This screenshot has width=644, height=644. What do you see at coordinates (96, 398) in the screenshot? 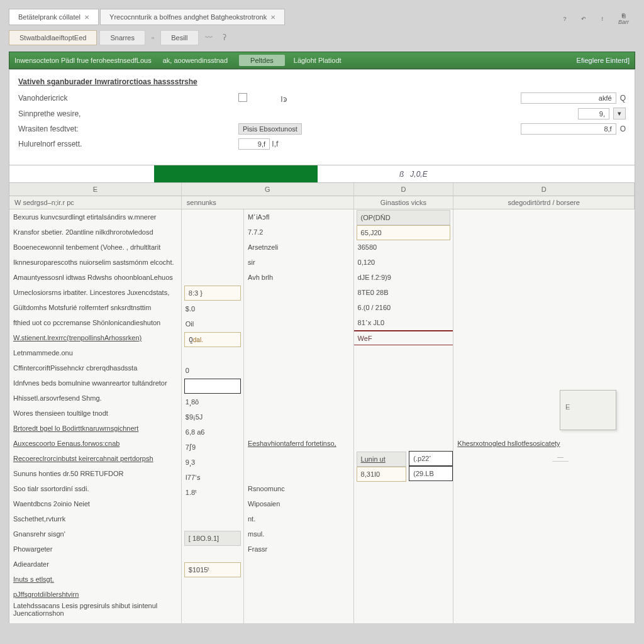
I see `row-label: Hhissetl.arsovrfesend Shmg.` at bounding box center [96, 398].